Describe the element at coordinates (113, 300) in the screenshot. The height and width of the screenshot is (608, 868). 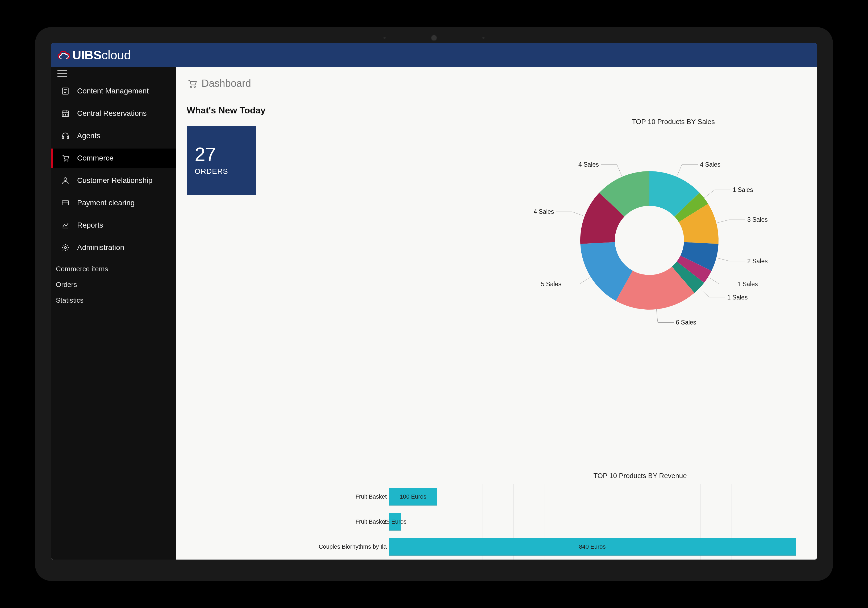
I see `sub-statistics: Statistics` at that location.